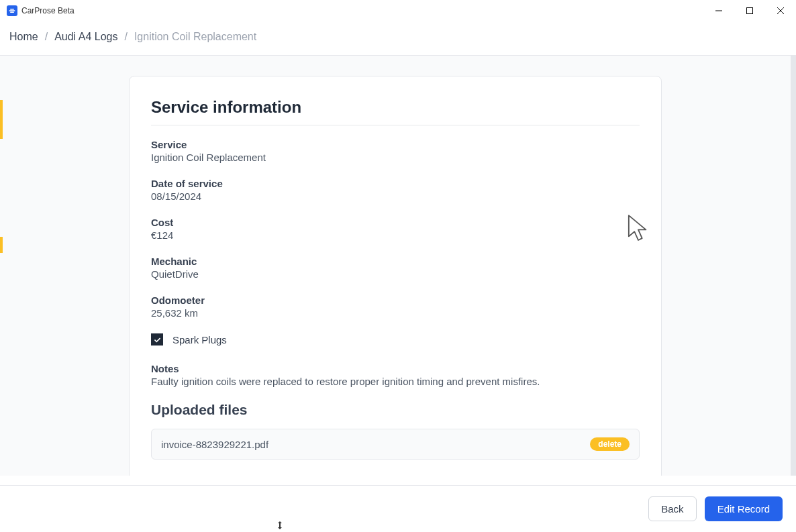 The image size is (796, 532). I want to click on field-value: 08/15/2024, so click(395, 196).